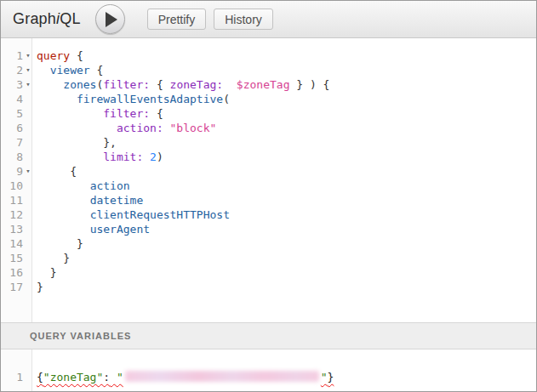 Image resolution: width=537 pixels, height=392 pixels. What do you see at coordinates (269, 20) in the screenshot?
I see `topbar: GraphiQL Prettify History` at bounding box center [269, 20].